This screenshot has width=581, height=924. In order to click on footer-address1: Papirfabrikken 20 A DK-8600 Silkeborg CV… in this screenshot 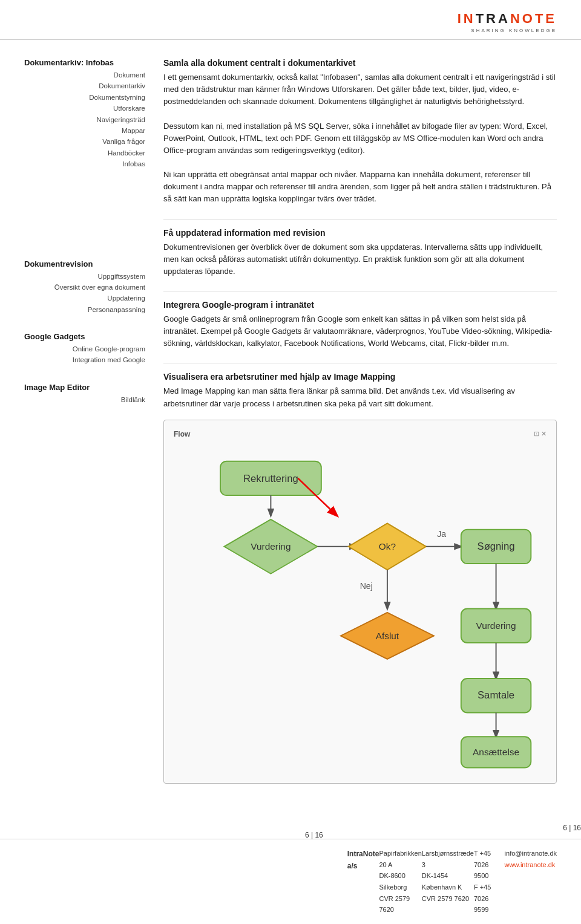, I will do `click(400, 882)`.